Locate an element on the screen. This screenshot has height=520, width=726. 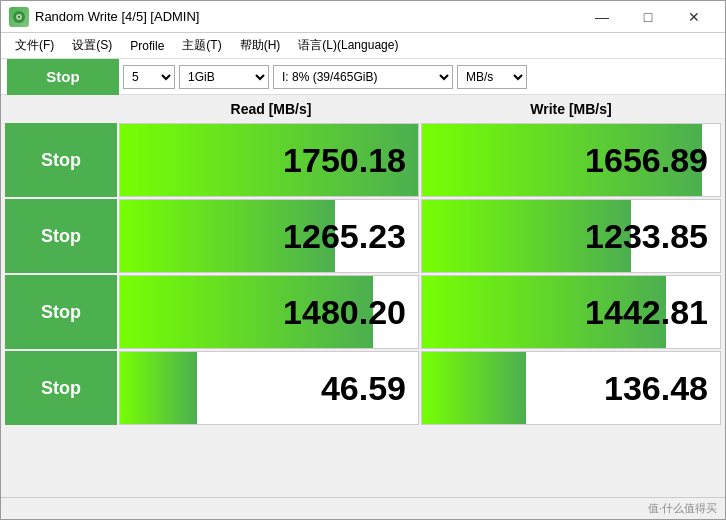
read-cell-3: 1480.20 is located at coordinates (269, 312).